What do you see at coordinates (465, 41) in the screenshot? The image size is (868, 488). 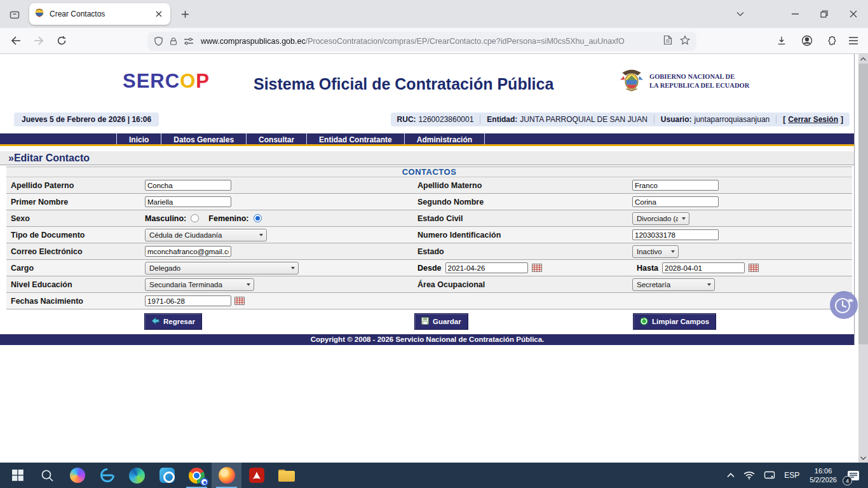 I see `url-path: /ProcesoContratacion/compras/EP/CrearCon…` at bounding box center [465, 41].